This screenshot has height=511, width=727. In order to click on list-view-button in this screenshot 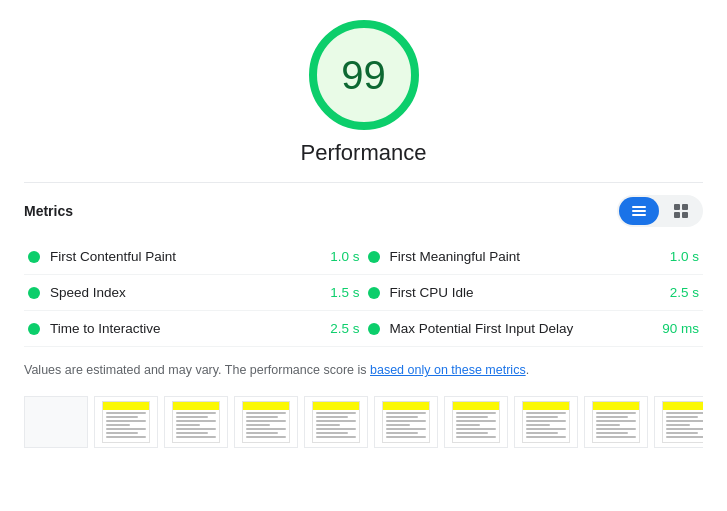, I will do `click(639, 211)`.